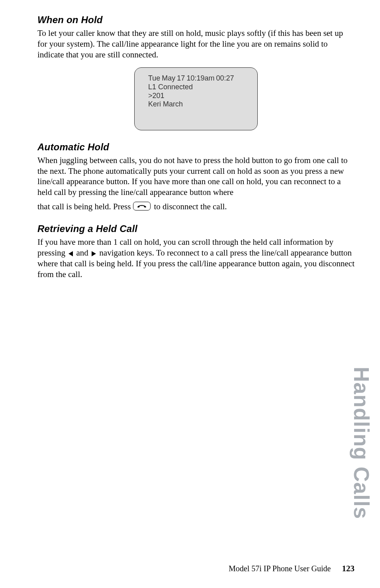  Describe the element at coordinates (196, 147) in the screenshot. I see `heading-automatic-hold: Automatic Hold` at that location.